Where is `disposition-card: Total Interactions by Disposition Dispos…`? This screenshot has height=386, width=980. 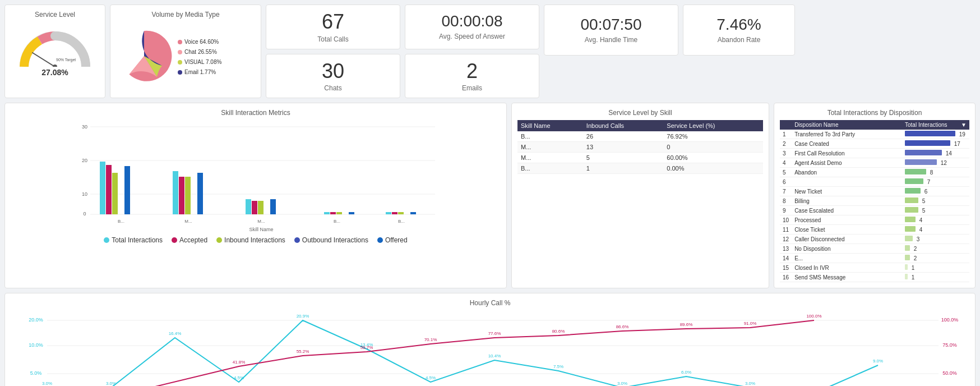
disposition-card: Total Interactions by Disposition Dispos… is located at coordinates (875, 195).